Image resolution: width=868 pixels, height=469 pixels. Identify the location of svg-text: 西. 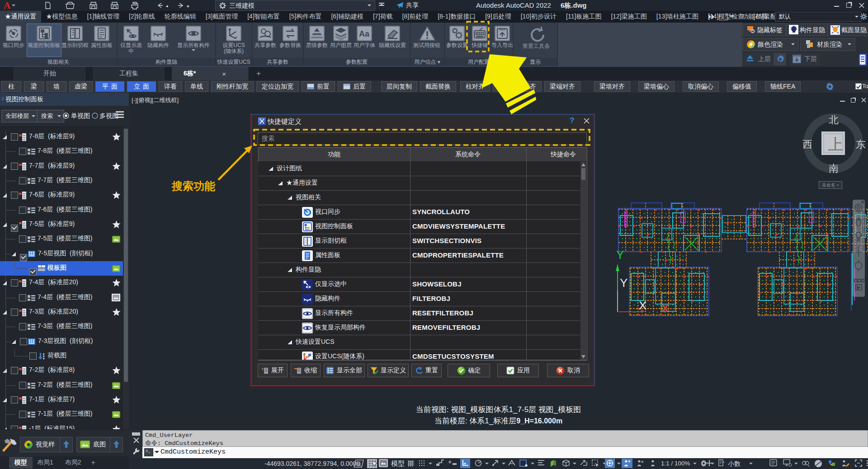
(807, 145).